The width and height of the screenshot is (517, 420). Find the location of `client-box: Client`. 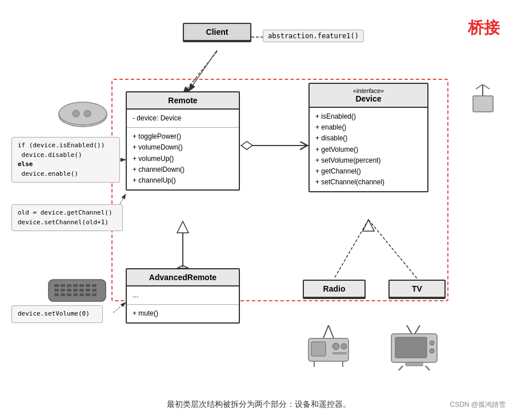

client-box: Client is located at coordinates (217, 33).